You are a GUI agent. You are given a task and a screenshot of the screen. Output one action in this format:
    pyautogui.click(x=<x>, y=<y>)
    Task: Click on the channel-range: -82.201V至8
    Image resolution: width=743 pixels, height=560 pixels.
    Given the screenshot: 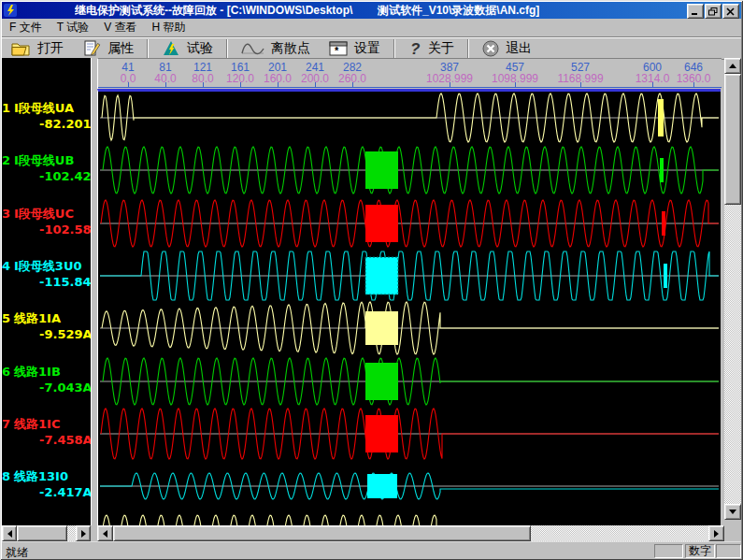 What is the action you would take?
    pyautogui.click(x=47, y=123)
    